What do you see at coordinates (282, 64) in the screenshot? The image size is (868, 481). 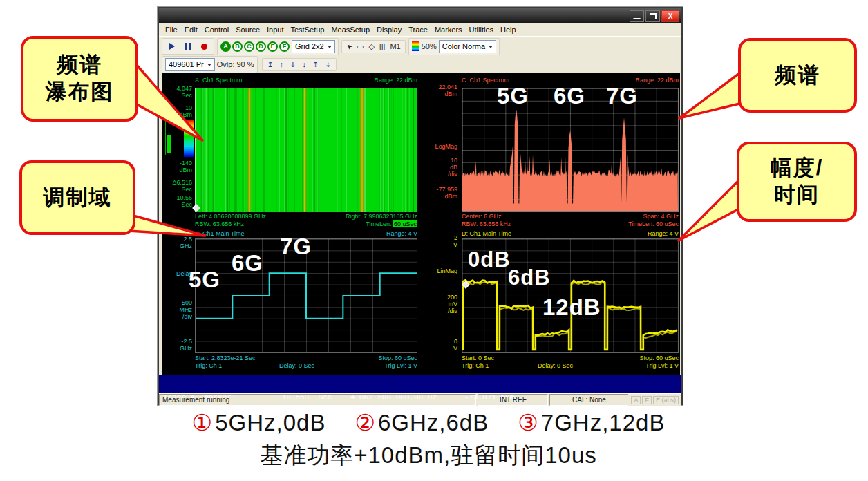 I see `marker-up-icon: ↑` at bounding box center [282, 64].